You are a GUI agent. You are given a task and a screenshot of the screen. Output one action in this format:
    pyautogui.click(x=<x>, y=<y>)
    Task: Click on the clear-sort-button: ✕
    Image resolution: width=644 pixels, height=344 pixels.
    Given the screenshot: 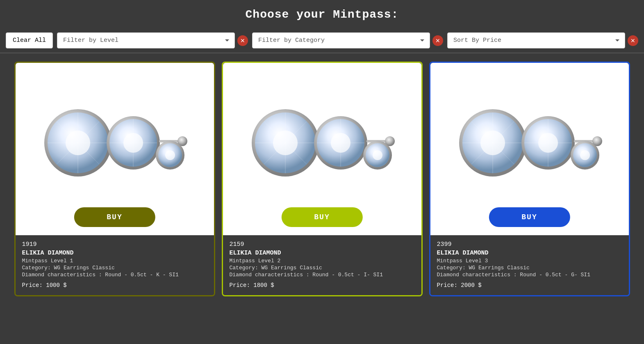 What is the action you would take?
    pyautogui.click(x=633, y=41)
    